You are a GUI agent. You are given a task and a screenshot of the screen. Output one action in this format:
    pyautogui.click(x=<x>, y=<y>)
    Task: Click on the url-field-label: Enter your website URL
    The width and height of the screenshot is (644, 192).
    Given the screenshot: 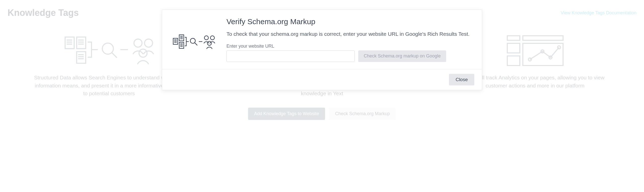 What is the action you would take?
    pyautogui.click(x=349, y=46)
    